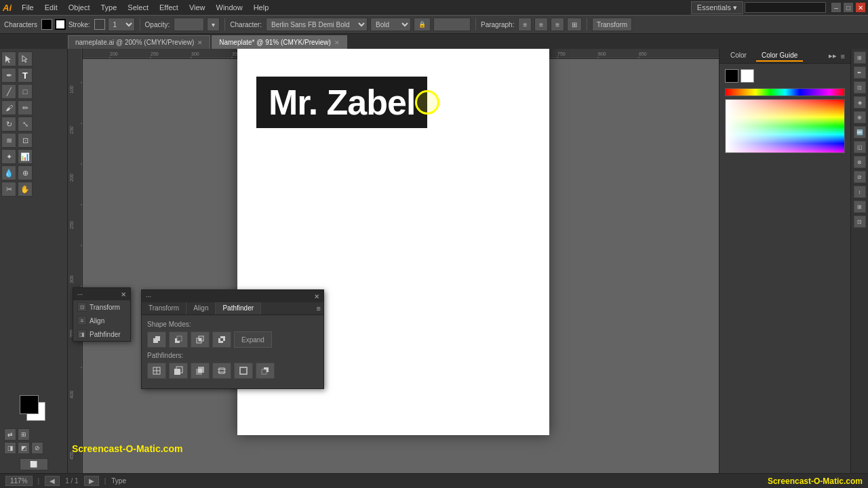 The image size is (868, 488). What do you see at coordinates (848, 7) in the screenshot?
I see `maximize-button: □` at bounding box center [848, 7].